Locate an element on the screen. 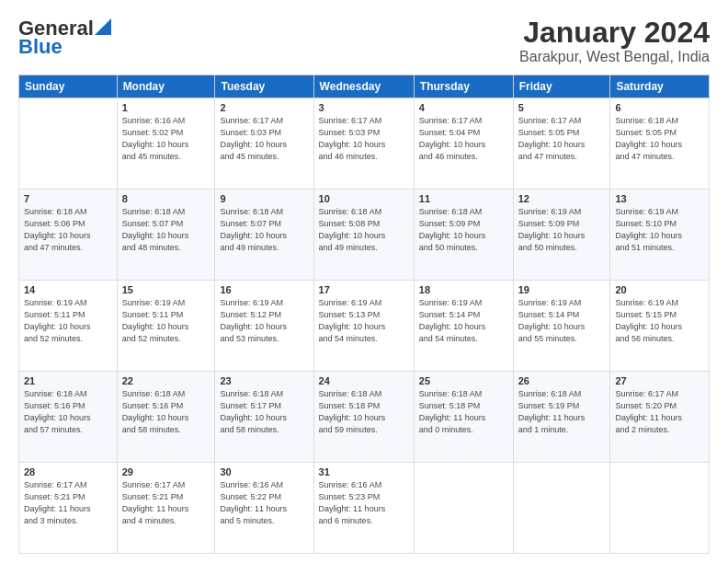 The height and width of the screenshot is (563, 728). calendar-cell: 13Sunrise: 6:19 AM Sunset: 5:10 PM Dayli… is located at coordinates (660, 236).